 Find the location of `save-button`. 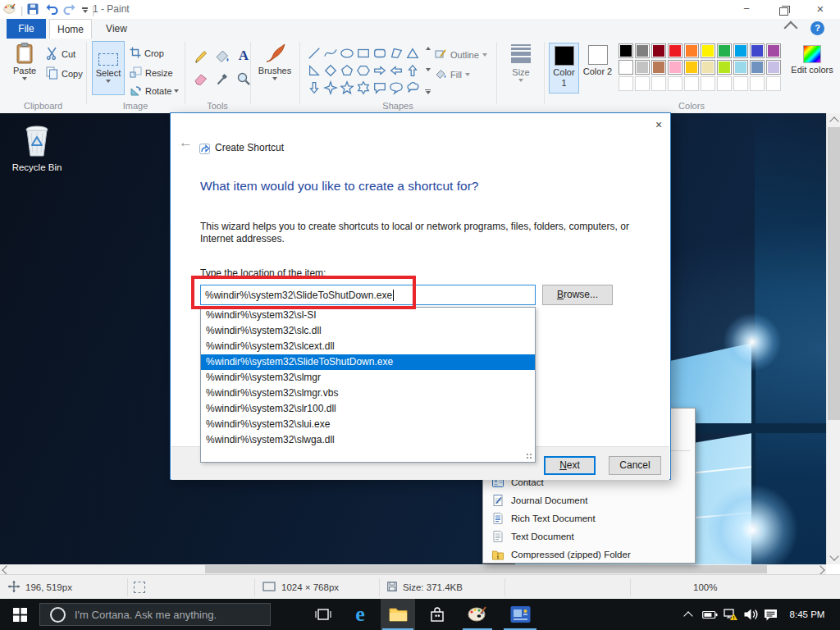

save-button is located at coordinates (33, 11).